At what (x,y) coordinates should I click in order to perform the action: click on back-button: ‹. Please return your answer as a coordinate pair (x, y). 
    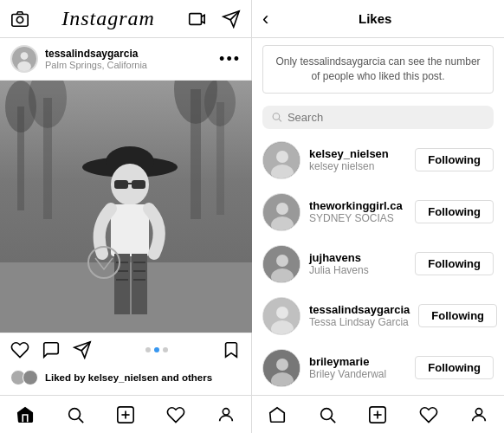
    Looking at the image, I should click on (265, 19).